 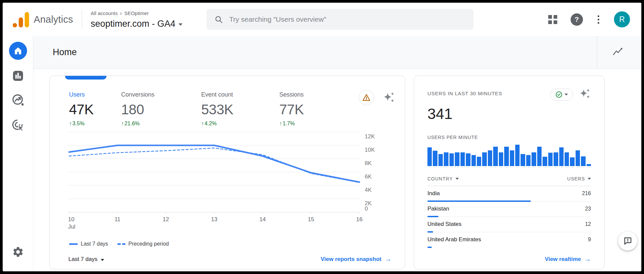 I want to click on page-title: Home, so click(x=55, y=52).